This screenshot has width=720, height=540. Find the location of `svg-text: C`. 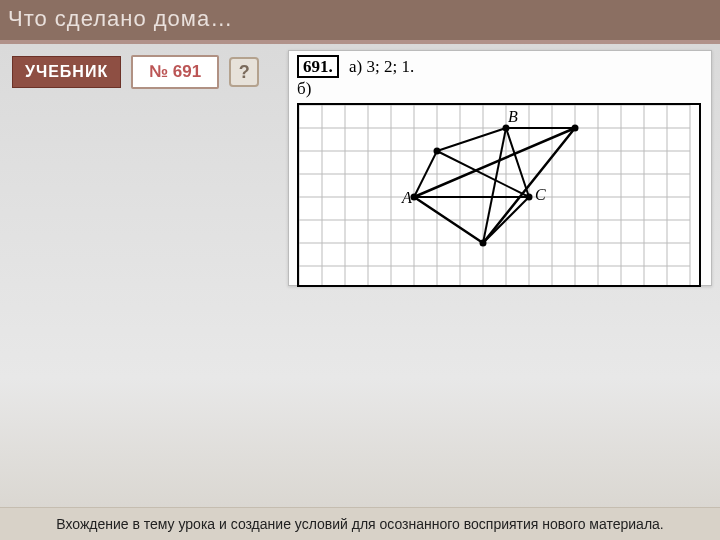

svg-text: C is located at coordinates (540, 194).